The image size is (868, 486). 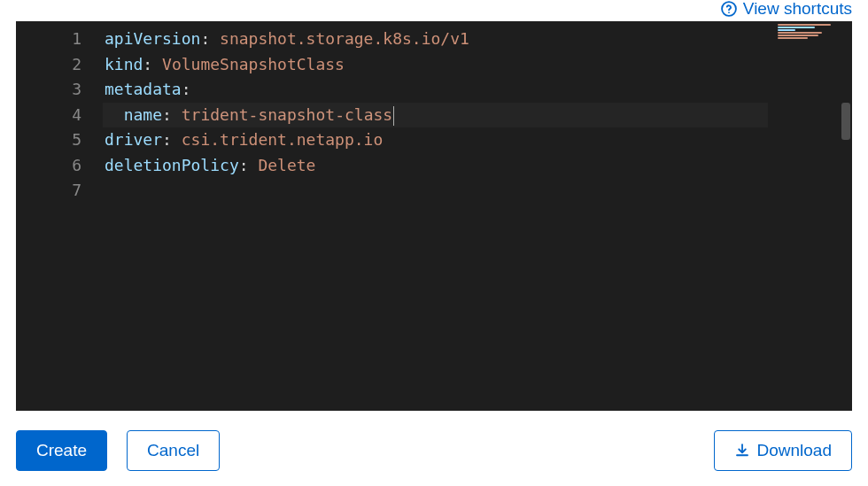 I want to click on download-button-label: Download, so click(x=795, y=451).